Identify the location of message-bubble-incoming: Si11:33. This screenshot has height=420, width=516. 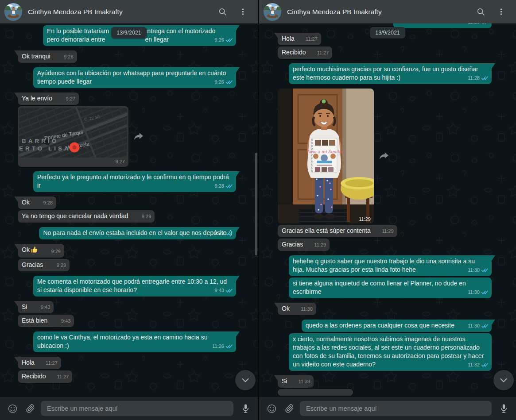
(296, 381).